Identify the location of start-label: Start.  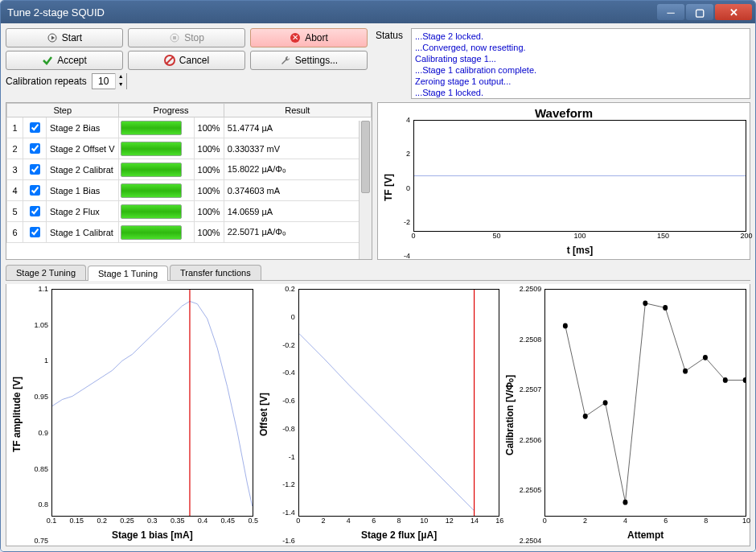
(72, 38).